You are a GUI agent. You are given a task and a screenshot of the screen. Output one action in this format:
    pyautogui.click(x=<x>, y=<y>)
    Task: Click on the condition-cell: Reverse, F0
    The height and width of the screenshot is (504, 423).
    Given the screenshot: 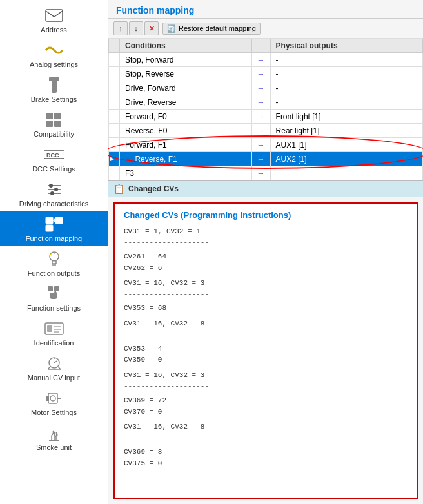 What is the action you would take?
    pyautogui.click(x=186, y=131)
    